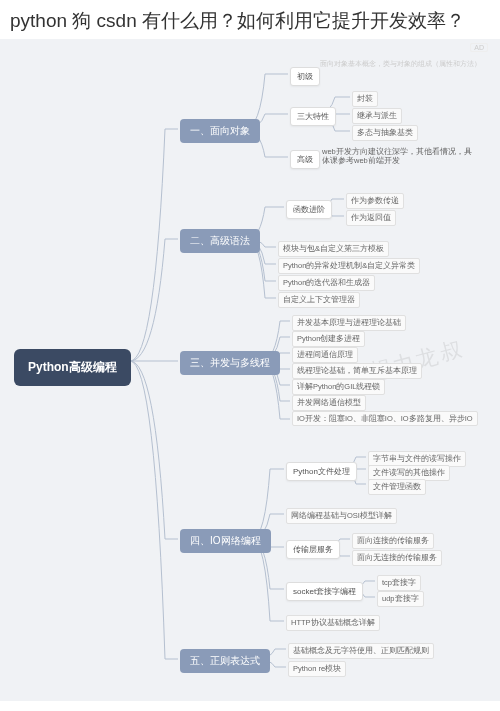  I want to click on sub-three: 三大特性, so click(313, 116).